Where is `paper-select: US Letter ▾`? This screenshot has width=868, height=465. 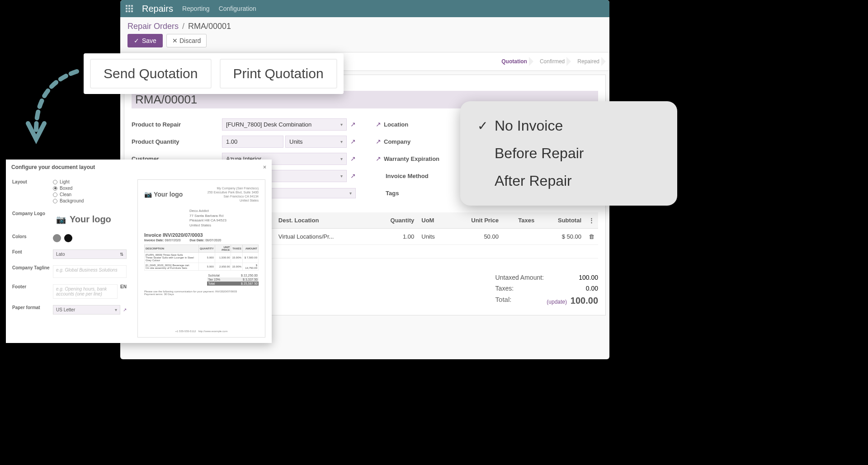 paper-select: US Letter ▾ is located at coordinates (87, 310).